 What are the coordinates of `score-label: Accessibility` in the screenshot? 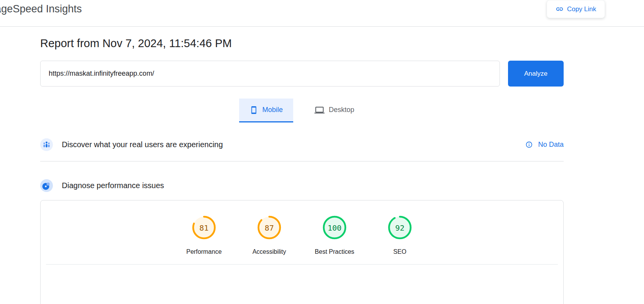 It's located at (269, 252).